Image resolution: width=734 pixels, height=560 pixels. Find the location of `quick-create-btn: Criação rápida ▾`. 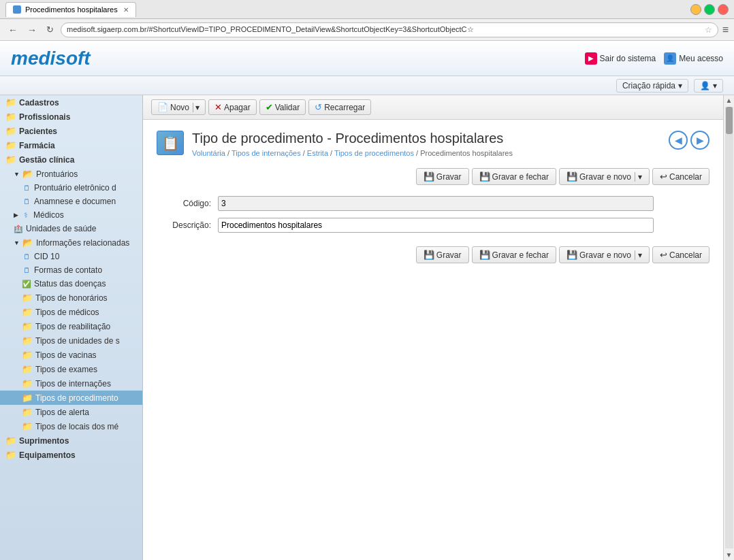

quick-create-btn: Criação rápida ▾ is located at coordinates (652, 86).